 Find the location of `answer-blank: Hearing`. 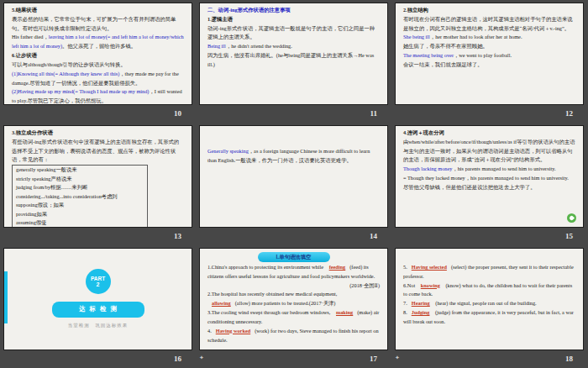

answer-blank: Hearing is located at coordinates (421, 302).